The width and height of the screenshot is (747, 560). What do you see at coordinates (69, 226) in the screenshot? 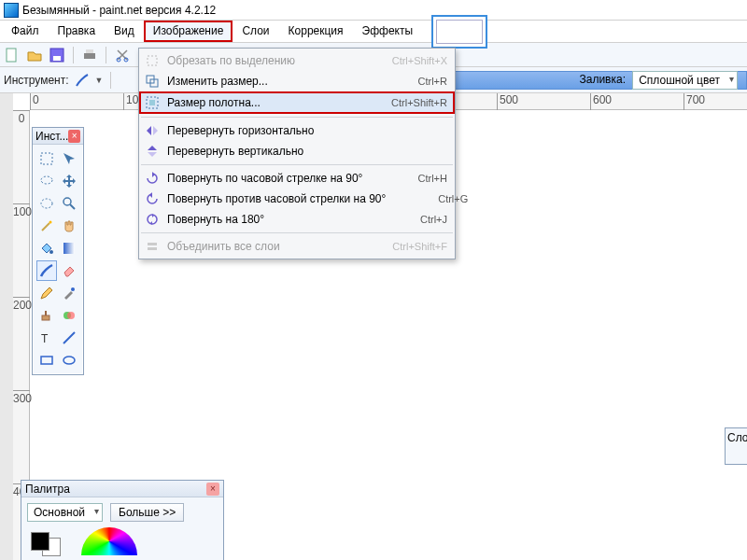
I see `tool-pan` at bounding box center [69, 226].